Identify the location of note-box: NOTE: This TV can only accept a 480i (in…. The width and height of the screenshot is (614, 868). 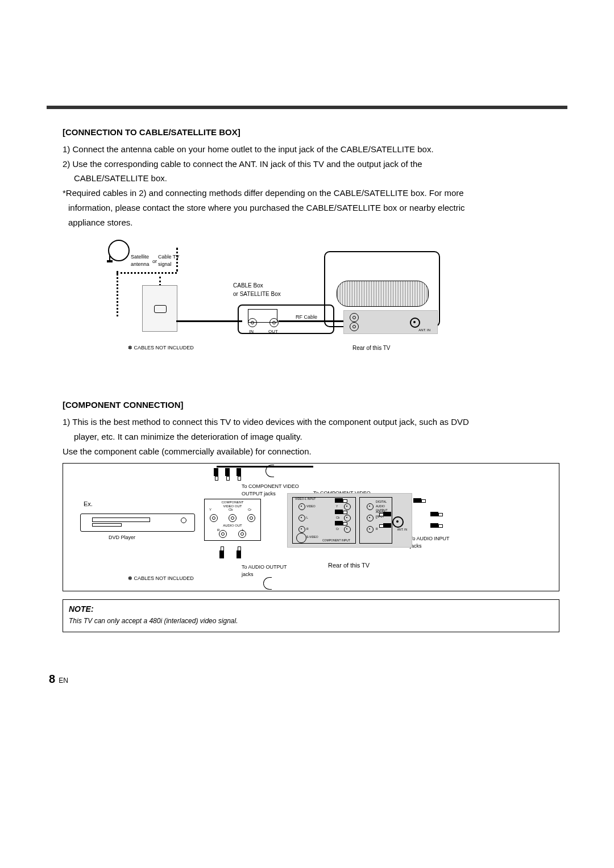
(311, 616).